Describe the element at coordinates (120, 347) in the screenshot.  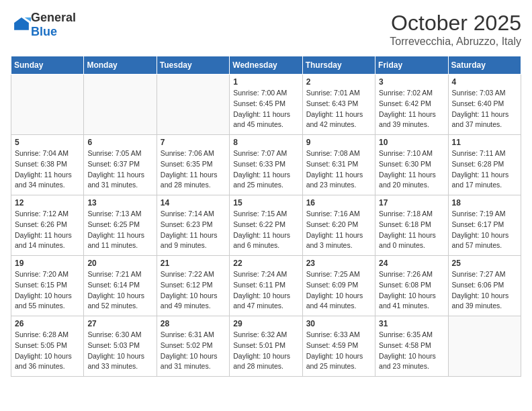
I see `calendar-cell: 27Sunrise: 6:30 AMSunset: 5:03 PMDayligh…` at that location.